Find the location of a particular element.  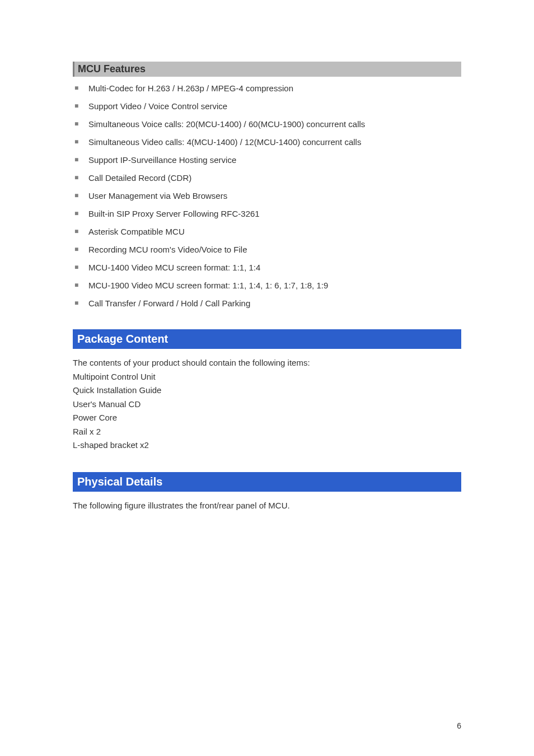

list-item: Built-in SIP Proxy Server Following RFC-… is located at coordinates (267, 214).